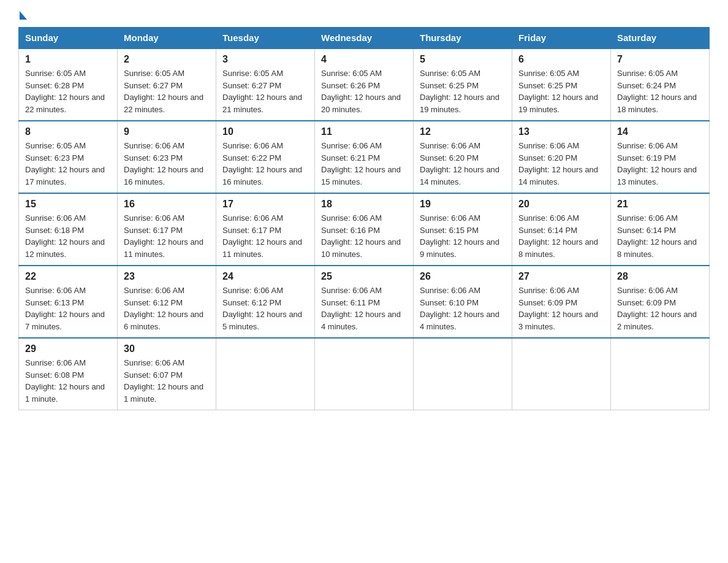  Describe the element at coordinates (463, 277) in the screenshot. I see `day-number: 26` at that location.